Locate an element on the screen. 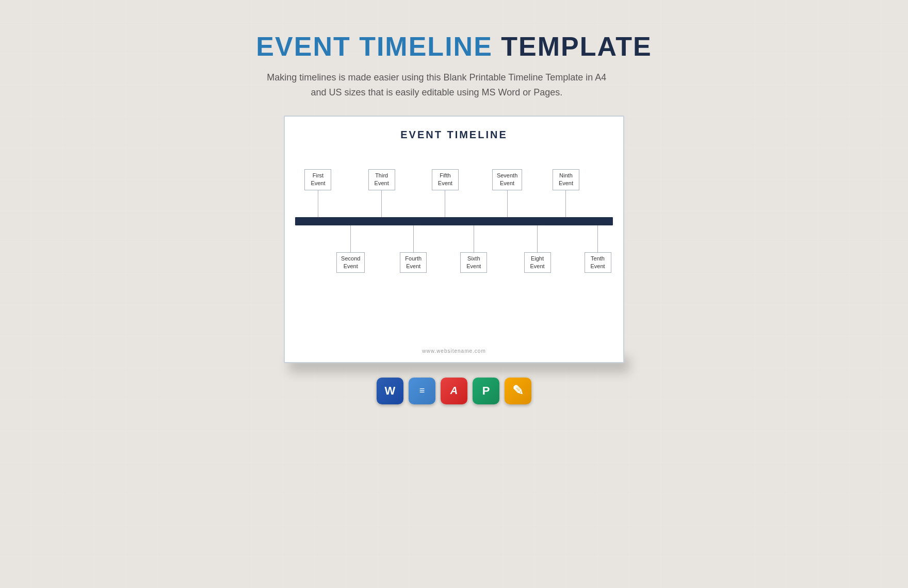 The image size is (908, 588). event-ninth: NinthEvent is located at coordinates (566, 193).